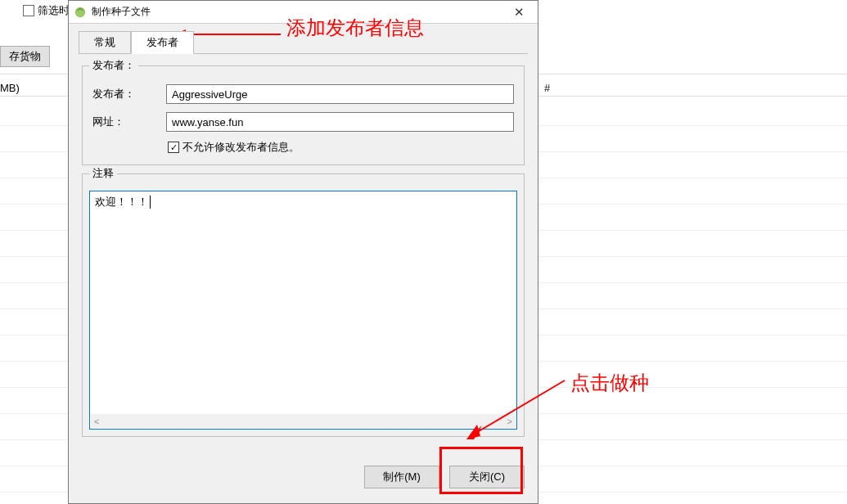  Describe the element at coordinates (124, 122) in the screenshot. I see `publisher-url-label: 网址：` at that location.